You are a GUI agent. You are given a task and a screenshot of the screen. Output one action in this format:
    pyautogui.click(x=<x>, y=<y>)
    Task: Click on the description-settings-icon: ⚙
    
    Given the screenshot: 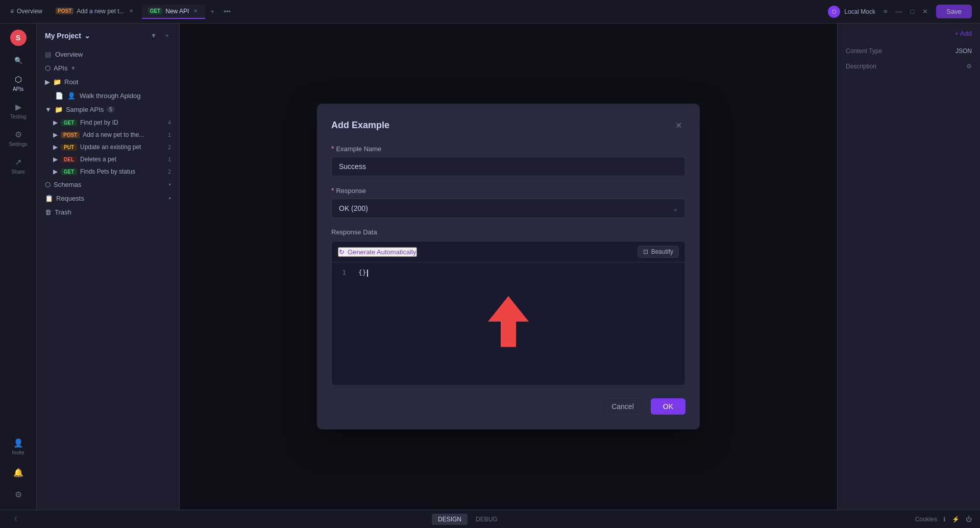 What is the action you would take?
    pyautogui.click(x=969, y=66)
    